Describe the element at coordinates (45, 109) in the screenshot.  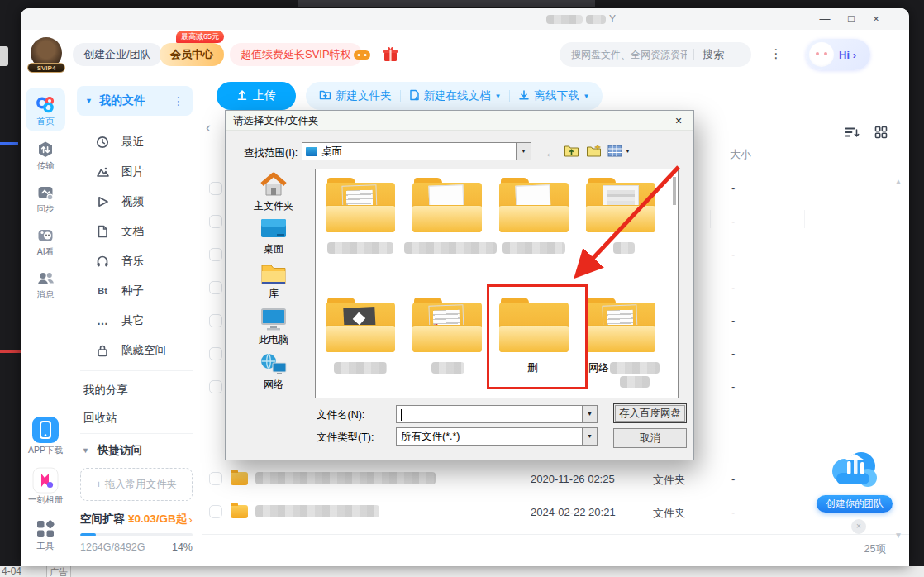
I see `nav-item-home: 首页` at that location.